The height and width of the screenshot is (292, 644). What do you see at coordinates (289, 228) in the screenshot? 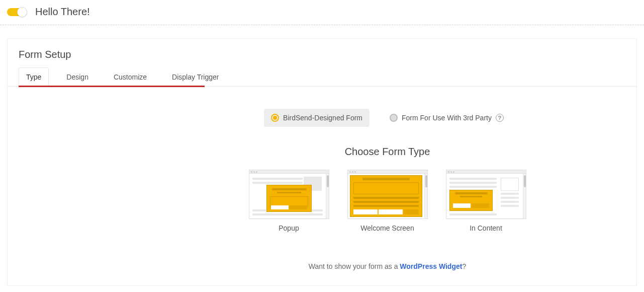
I see `form-type-label: Popup` at bounding box center [289, 228].